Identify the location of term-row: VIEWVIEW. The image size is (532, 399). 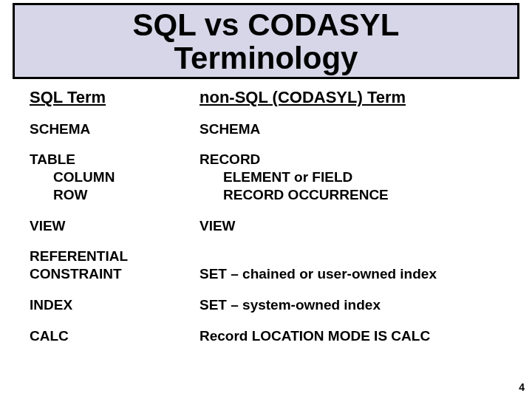
(266, 226).